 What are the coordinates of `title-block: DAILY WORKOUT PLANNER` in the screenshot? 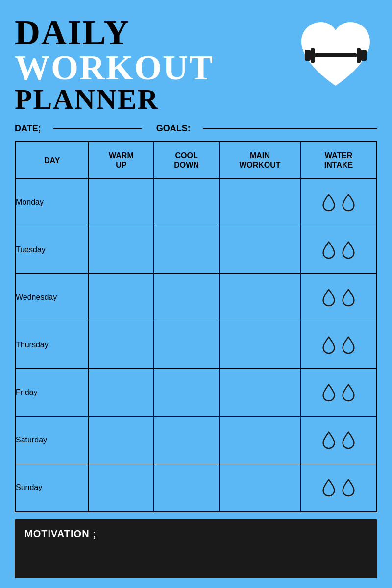 It's located at (114, 64).